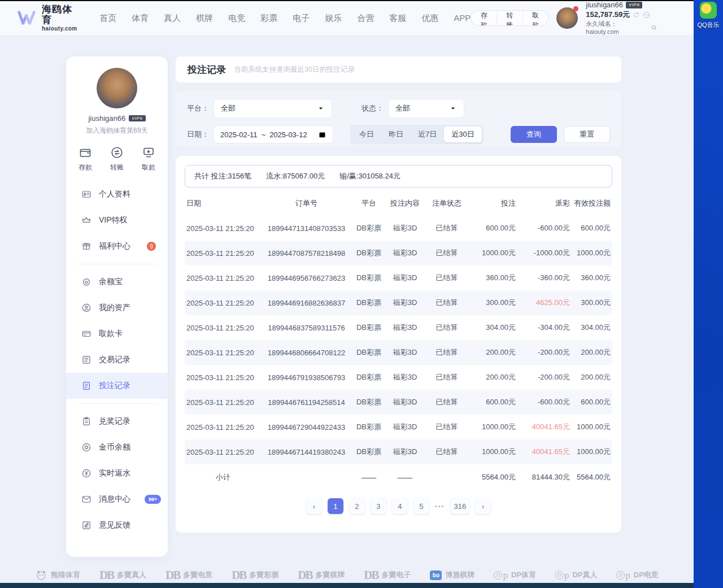  Describe the element at coordinates (189, 575) in the screenshot. I see `partner-db-esports: DB多寶电竞` at that location.